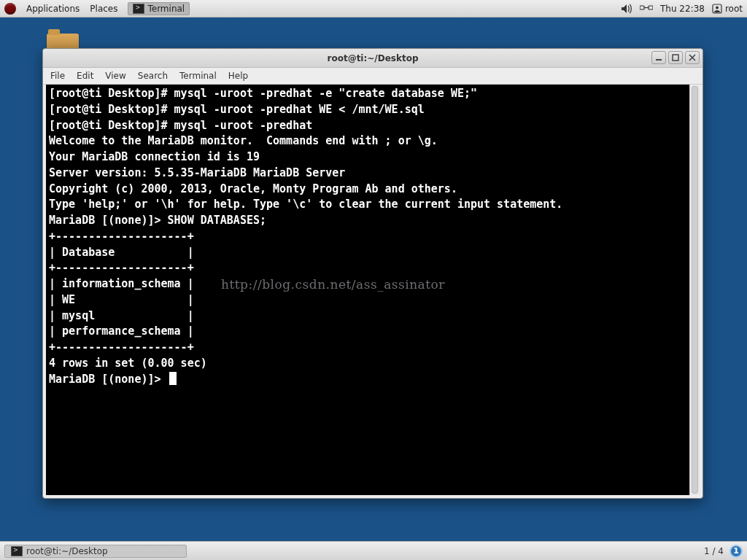 The width and height of the screenshot is (747, 560). What do you see at coordinates (159, 9) in the screenshot?
I see `panel-task-terminal: Terminal` at bounding box center [159, 9].